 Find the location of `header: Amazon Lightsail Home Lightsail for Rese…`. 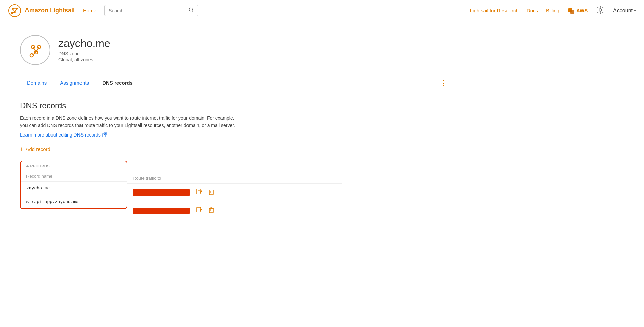

header: Amazon Lightsail Home Lightsail for Rese… is located at coordinates (322, 11).